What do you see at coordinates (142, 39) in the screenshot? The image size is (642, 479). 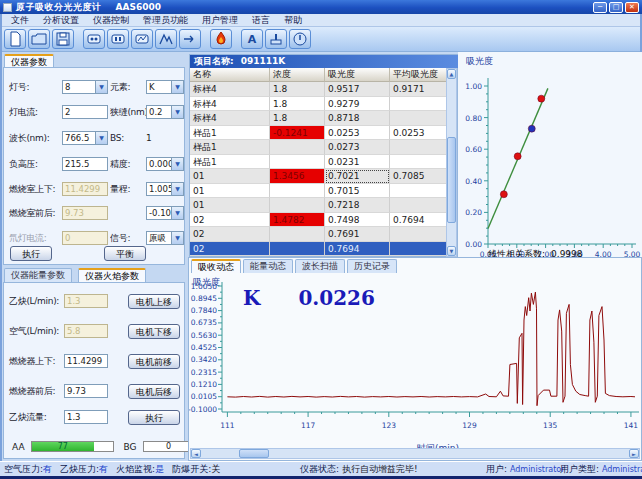 I see `toolbar-button-lamp-energy` at bounding box center [142, 39].